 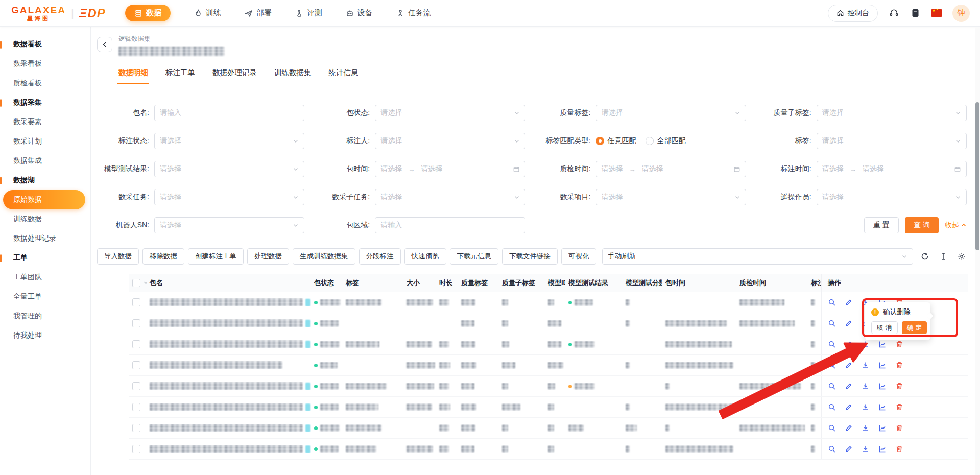 I want to click on reset-button: 重 置, so click(x=881, y=225).